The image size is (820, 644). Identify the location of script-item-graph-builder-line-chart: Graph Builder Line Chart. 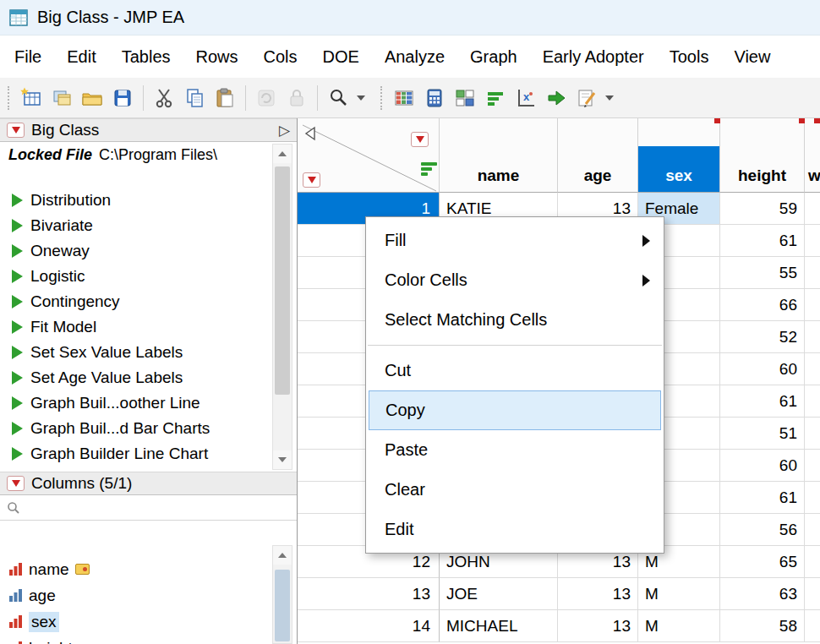
(134, 454).